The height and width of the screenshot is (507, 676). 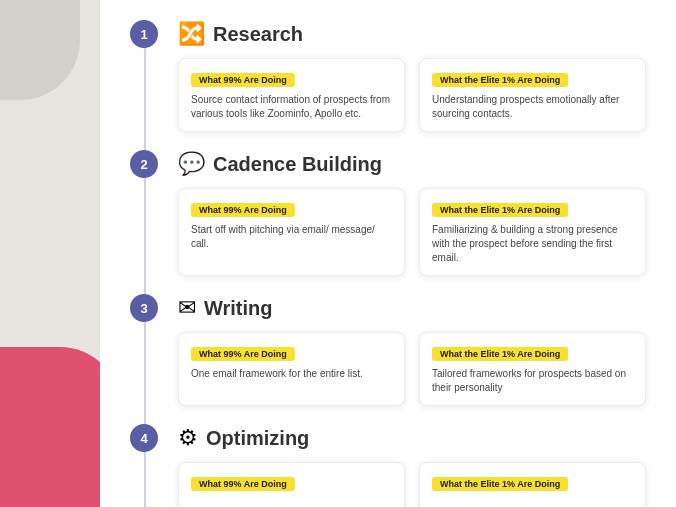 What do you see at coordinates (500, 354) in the screenshot?
I see `badge-writing-1: What the Elite 1% Are Doing` at bounding box center [500, 354].